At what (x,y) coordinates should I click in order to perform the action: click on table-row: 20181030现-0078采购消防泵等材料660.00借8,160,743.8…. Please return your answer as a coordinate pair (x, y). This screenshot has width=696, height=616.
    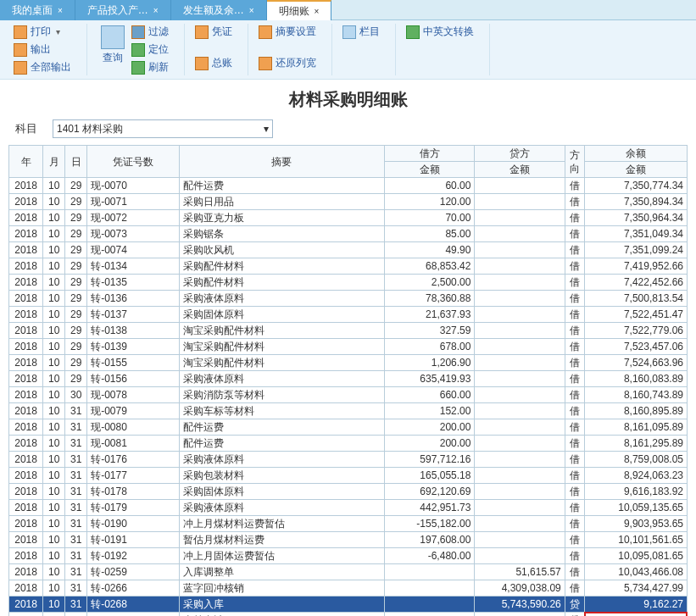
    Looking at the image, I should click on (348, 395).